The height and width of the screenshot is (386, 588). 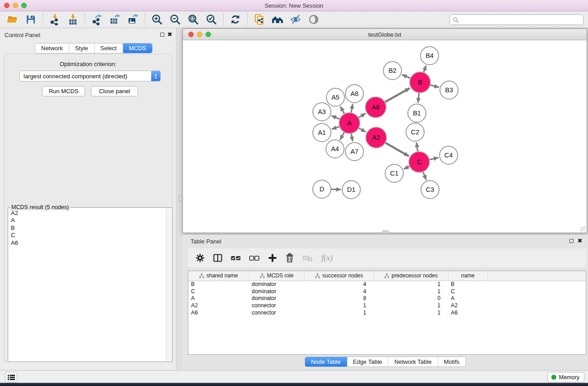 What do you see at coordinates (133, 19) in the screenshot?
I see `export-image-icon` at bounding box center [133, 19].